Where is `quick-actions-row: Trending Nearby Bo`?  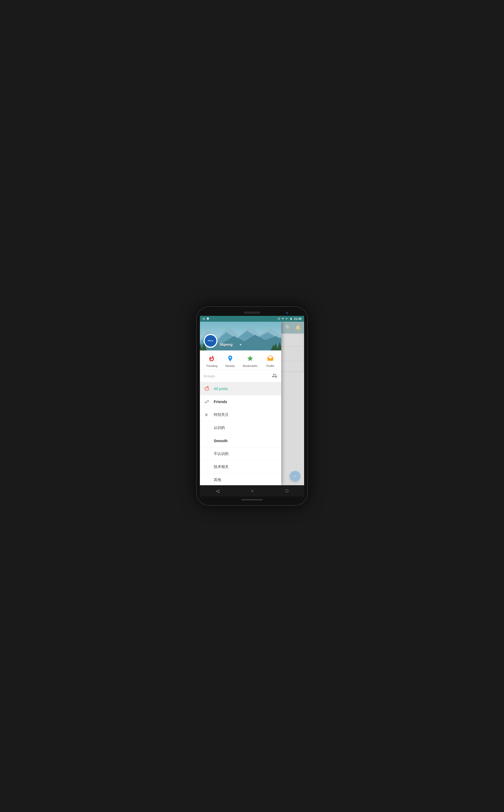
quick-actions-row: Trending Nearby Bo is located at coordinates (241, 360).